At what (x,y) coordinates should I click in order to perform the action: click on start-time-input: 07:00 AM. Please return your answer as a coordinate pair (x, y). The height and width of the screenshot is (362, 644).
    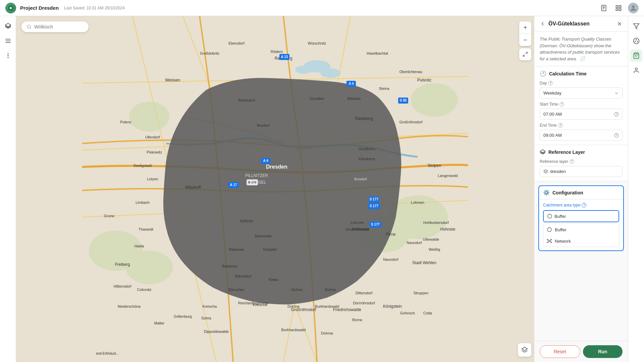
    Looking at the image, I should click on (581, 114).